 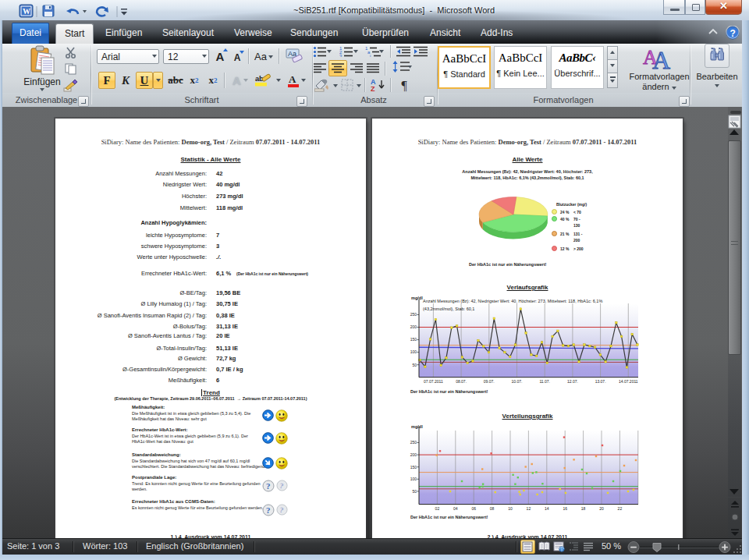 What do you see at coordinates (529, 509) in the screenshot?
I see `svg-text: 12` at bounding box center [529, 509].